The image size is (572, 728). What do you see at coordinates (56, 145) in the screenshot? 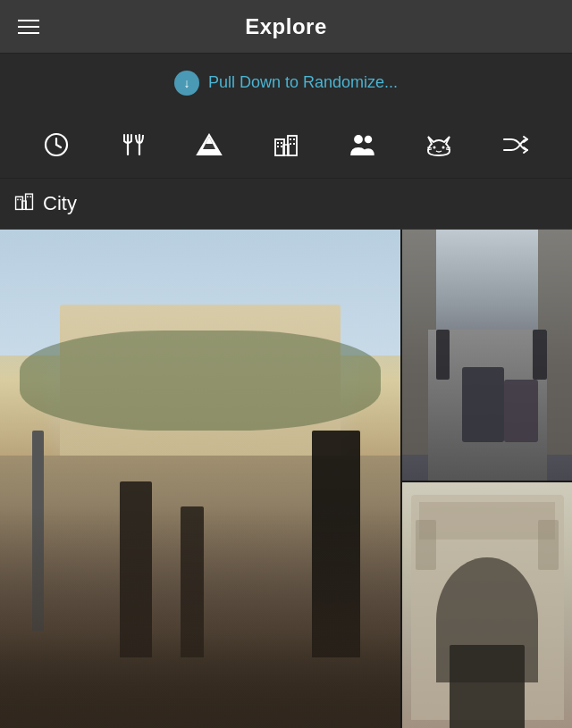
I see `category-favorites` at bounding box center [56, 145].